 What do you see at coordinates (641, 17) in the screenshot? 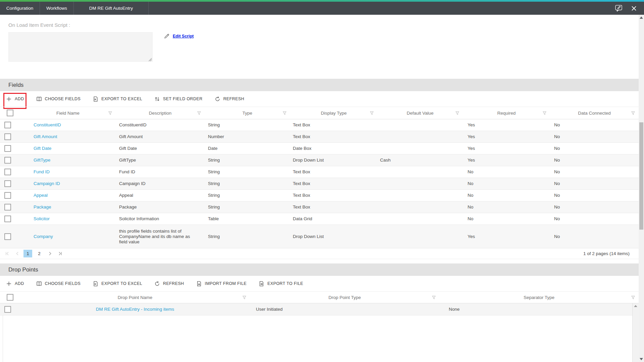
I see `scroll-up-button` at bounding box center [641, 17].